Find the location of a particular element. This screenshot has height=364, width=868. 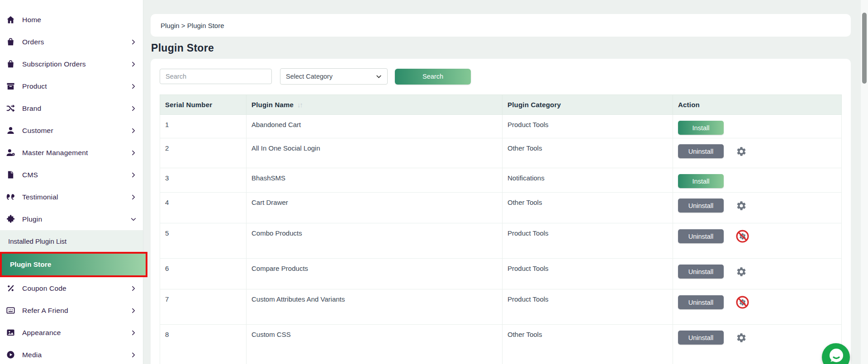

sidebar-item-label: Appearance is located at coordinates (42, 333).